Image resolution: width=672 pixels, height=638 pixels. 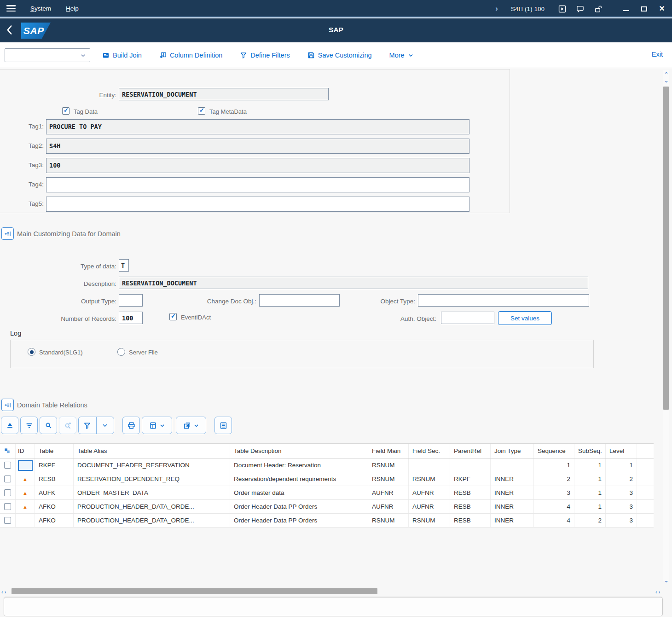 What do you see at coordinates (666, 81) in the screenshot?
I see `vscroll-top-down-icon: ⌄` at bounding box center [666, 81].